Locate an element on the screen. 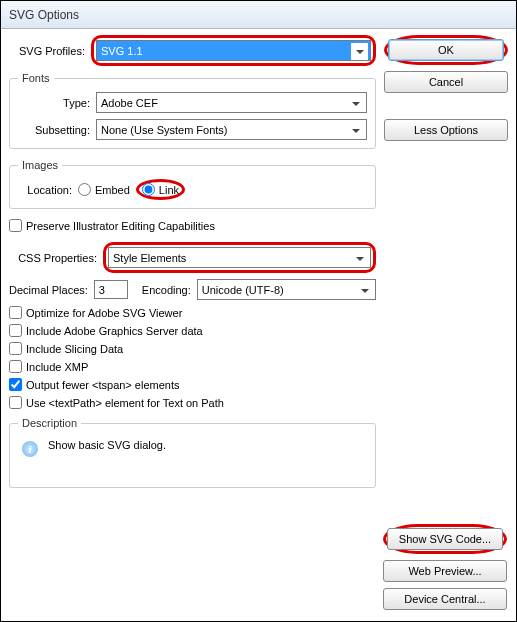 The width and height of the screenshot is (517, 622). embed-radio-label: Embed is located at coordinates (104, 190).